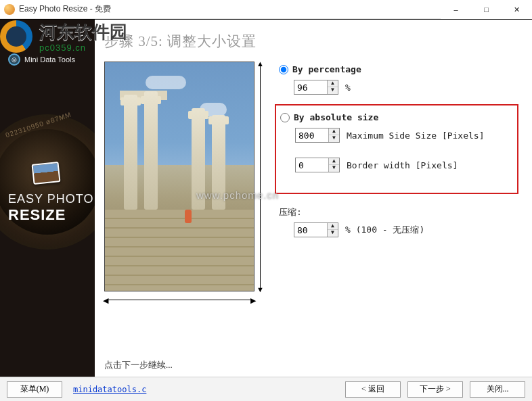 The image size is (532, 401). I want to click on compress-label: 压缩:, so click(399, 212).